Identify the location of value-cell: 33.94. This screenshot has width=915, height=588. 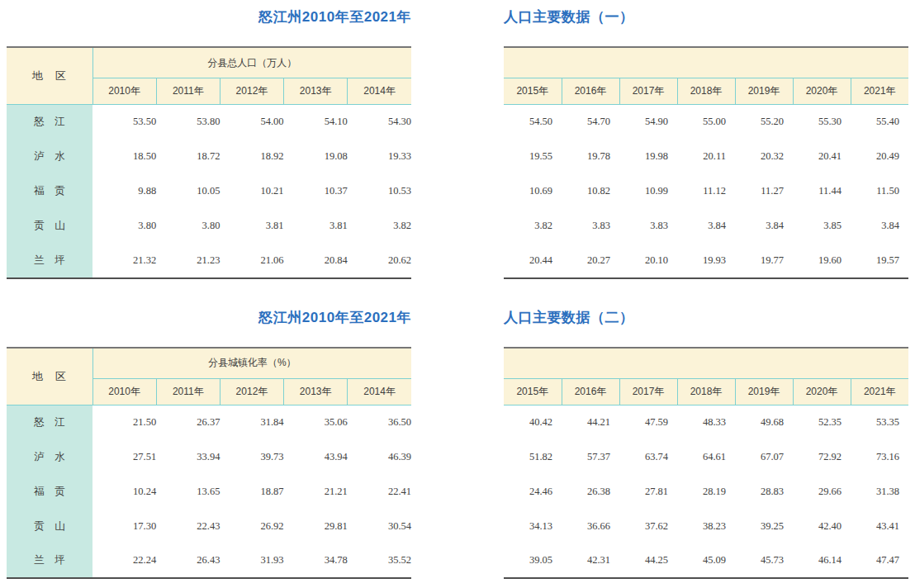
(188, 457).